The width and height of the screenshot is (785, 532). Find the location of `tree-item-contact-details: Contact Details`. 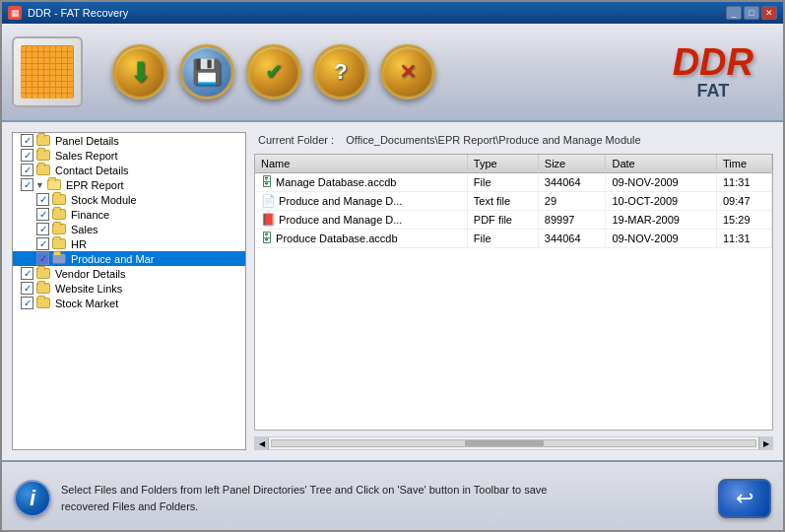

tree-item-contact-details: Contact Details is located at coordinates (129, 169).